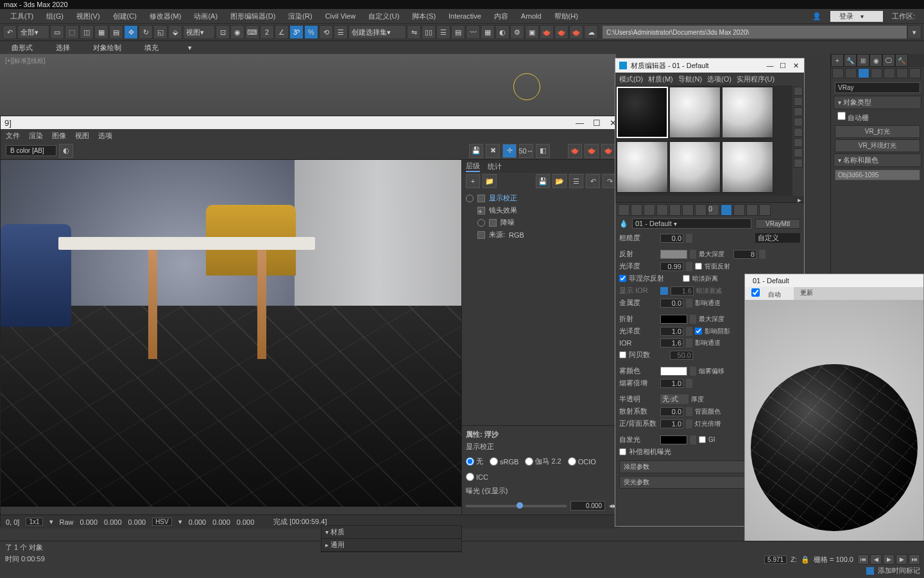  Describe the element at coordinates (755, 32) in the screenshot. I see `project-path-field: C:\Users\Administrator\Documents\3ds Max…` at that location.